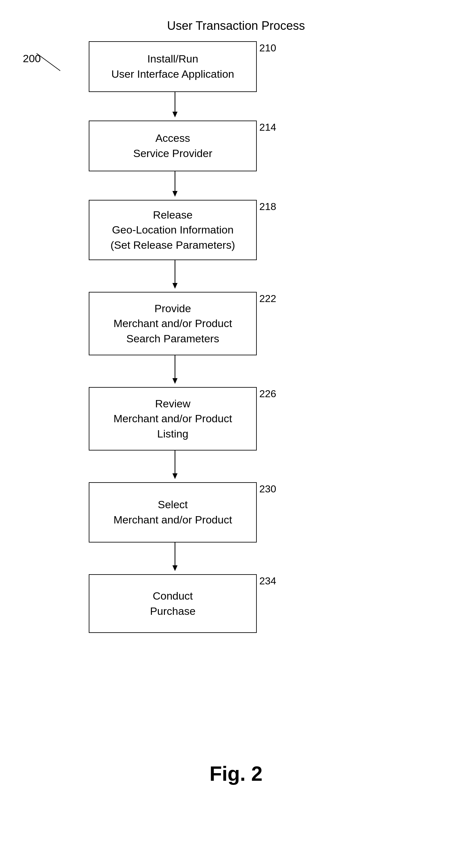  Describe the element at coordinates (172, 67) in the screenshot. I see `box-210-text: Install/Run User Interface Application` at that location.